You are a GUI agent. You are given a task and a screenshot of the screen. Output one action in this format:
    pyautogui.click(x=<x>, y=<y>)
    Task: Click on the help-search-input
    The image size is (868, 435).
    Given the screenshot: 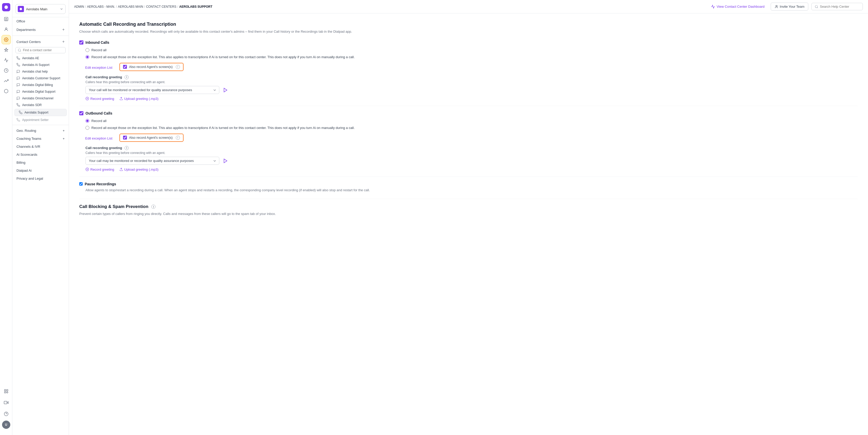 What is the action you would take?
    pyautogui.click(x=839, y=7)
    